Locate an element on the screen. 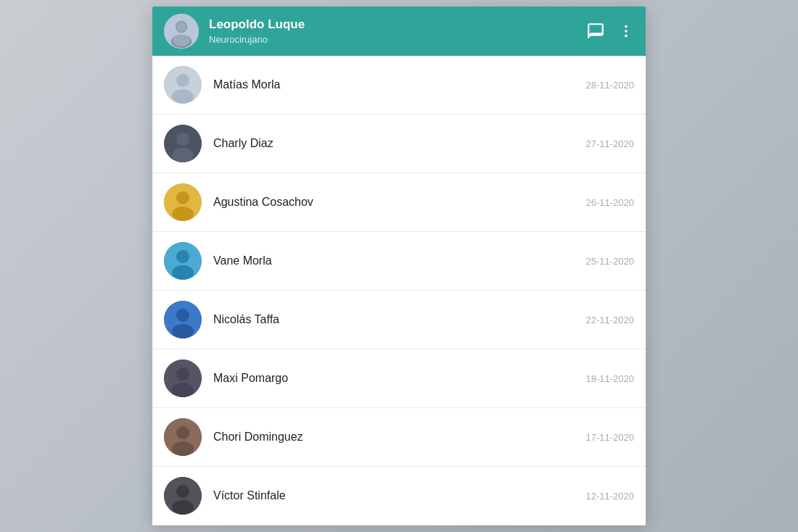 This screenshot has height=532, width=798. header-info: Leopoldo Luque Neurocirujano is located at coordinates (398, 30).